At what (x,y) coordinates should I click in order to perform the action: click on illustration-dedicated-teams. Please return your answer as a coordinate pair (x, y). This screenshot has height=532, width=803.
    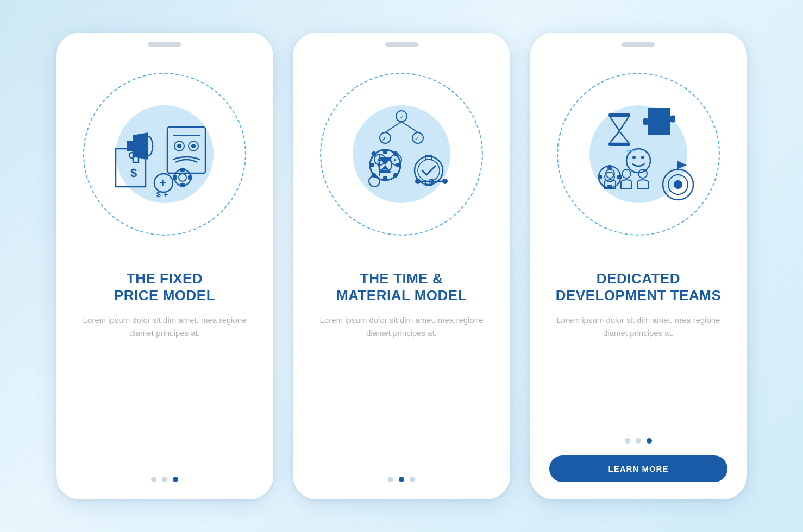
    Looking at the image, I should click on (638, 154).